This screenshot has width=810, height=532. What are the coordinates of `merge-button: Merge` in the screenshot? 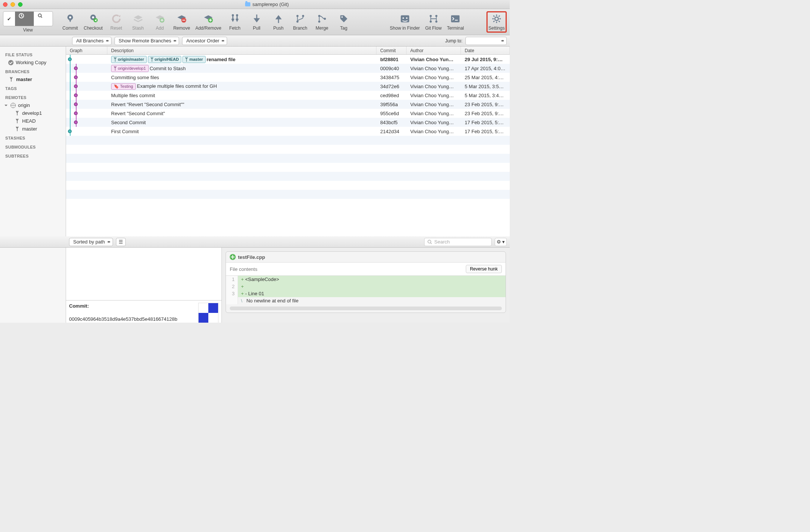 It's located at (322, 22).